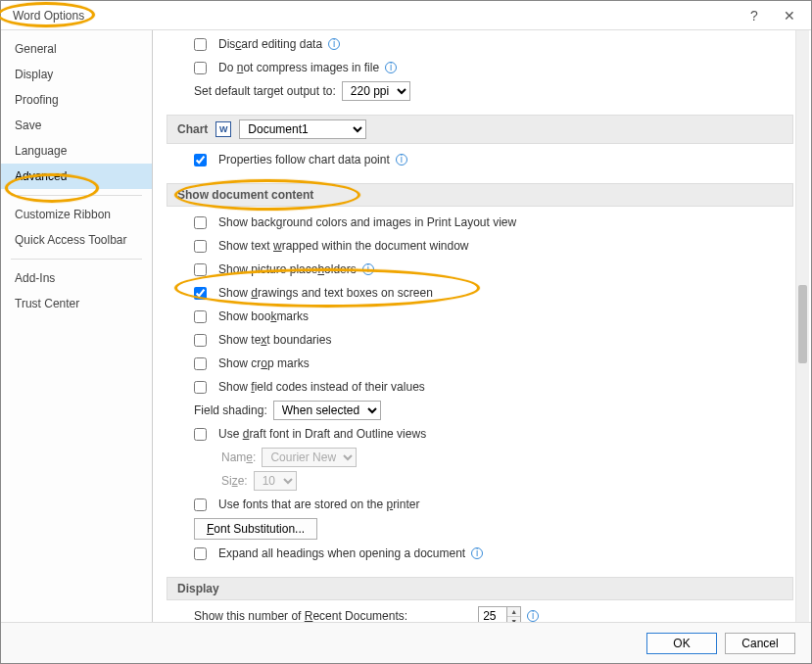  I want to click on printer-fonts-checkbox, so click(200, 505).